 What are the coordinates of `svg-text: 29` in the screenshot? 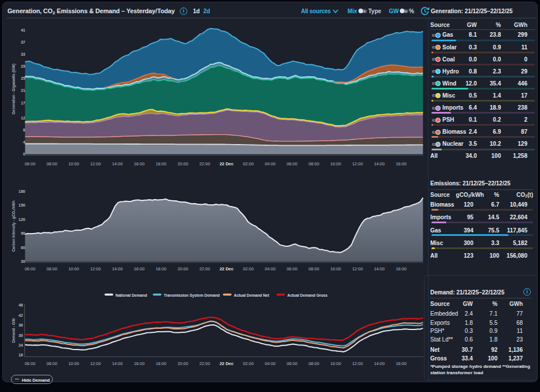 It's located at (23, 67).